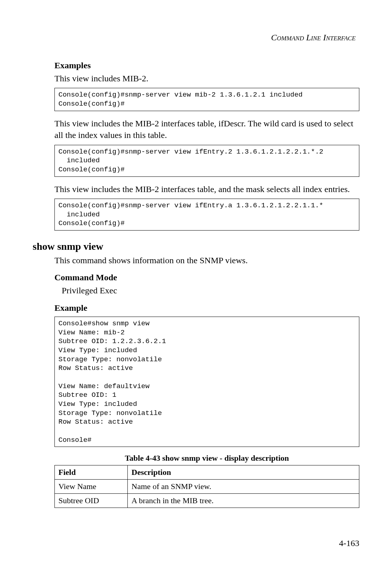 The width and height of the screenshot is (392, 570). Describe the element at coordinates (207, 215) in the screenshot. I see `code-example-3: Console(config)#snmp-server view ifEntry…` at that location.